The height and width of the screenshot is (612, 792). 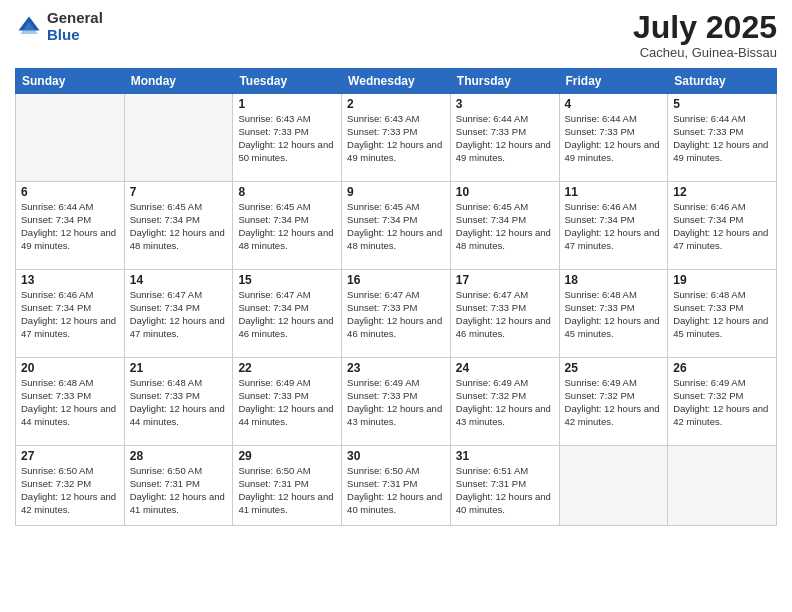 I want to click on day-cell: 7Sunrise: 6:45 AM Sunset: 7:34 PM Daylig…, so click(x=178, y=226).